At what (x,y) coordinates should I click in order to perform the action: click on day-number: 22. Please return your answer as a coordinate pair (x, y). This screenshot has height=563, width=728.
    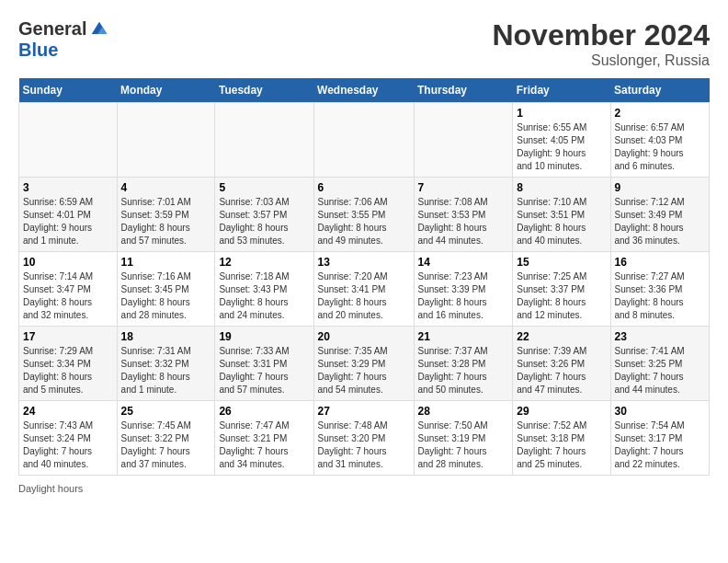
    Looking at the image, I should click on (561, 337).